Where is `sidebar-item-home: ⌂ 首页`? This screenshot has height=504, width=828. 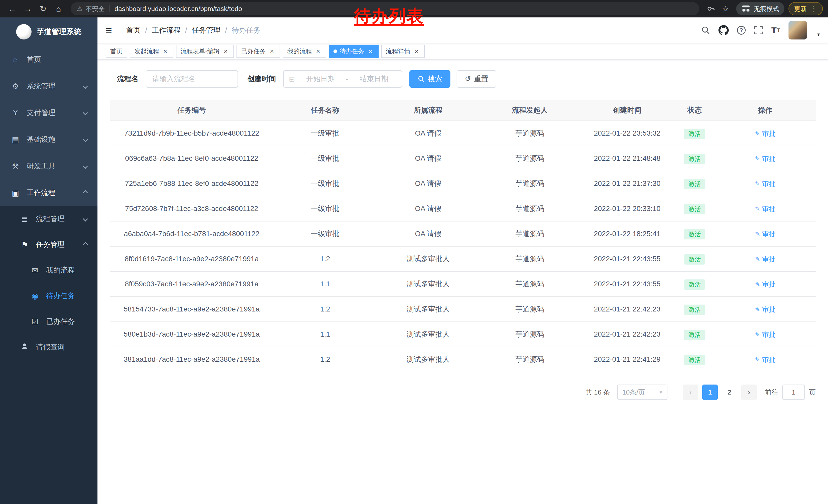 sidebar-item-home: ⌂ 首页 is located at coordinates (49, 59).